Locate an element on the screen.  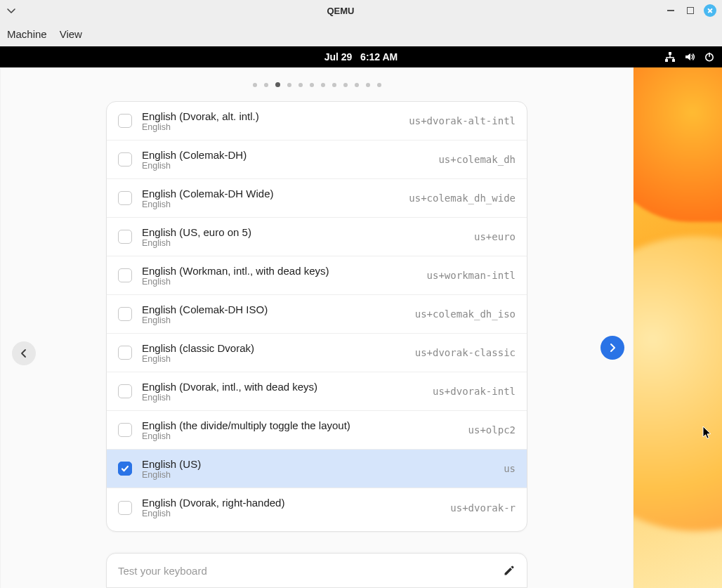
keyboard-layout-row: English (Dvorak, alt. intl.)Englishus+dv… is located at coordinates (317, 121).